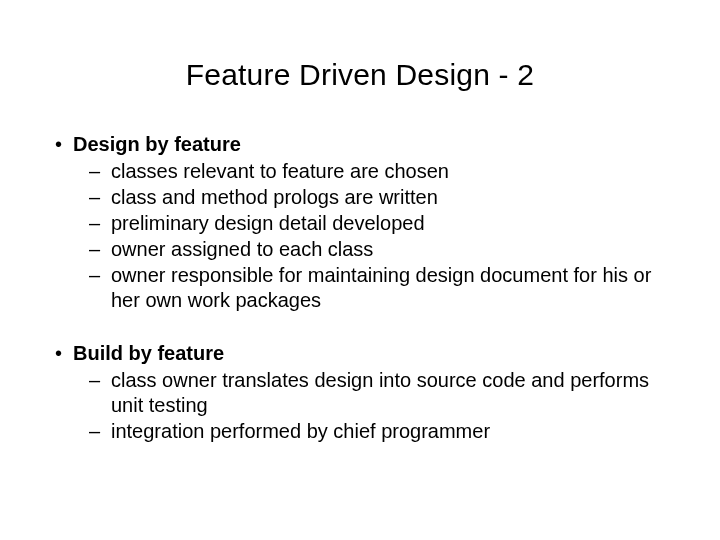 This screenshot has width=720, height=540. I want to click on list-item: classes relevant to feature are chosen, so click(388, 172).